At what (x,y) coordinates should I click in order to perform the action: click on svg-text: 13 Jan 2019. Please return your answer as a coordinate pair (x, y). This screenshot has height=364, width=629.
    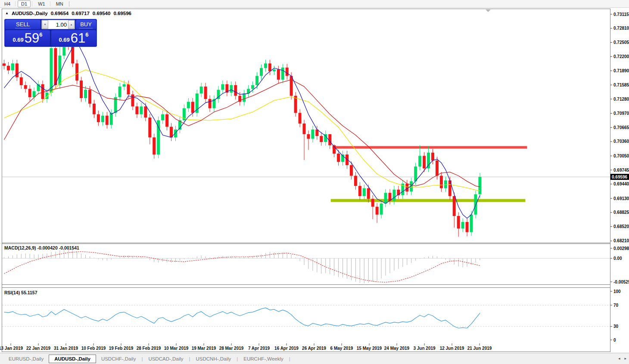
    Looking at the image, I should click on (12, 349).